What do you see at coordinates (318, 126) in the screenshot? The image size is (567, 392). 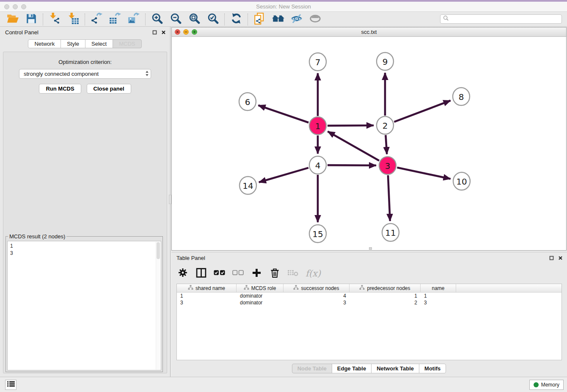 I see `node-1: 1` at bounding box center [318, 126].